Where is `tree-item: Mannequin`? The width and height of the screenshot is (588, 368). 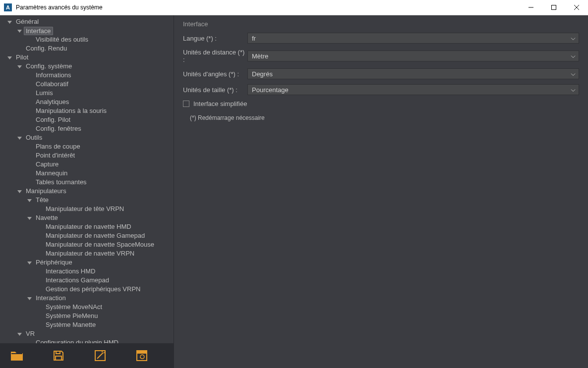
tree-item: Mannequin is located at coordinates (87, 173).